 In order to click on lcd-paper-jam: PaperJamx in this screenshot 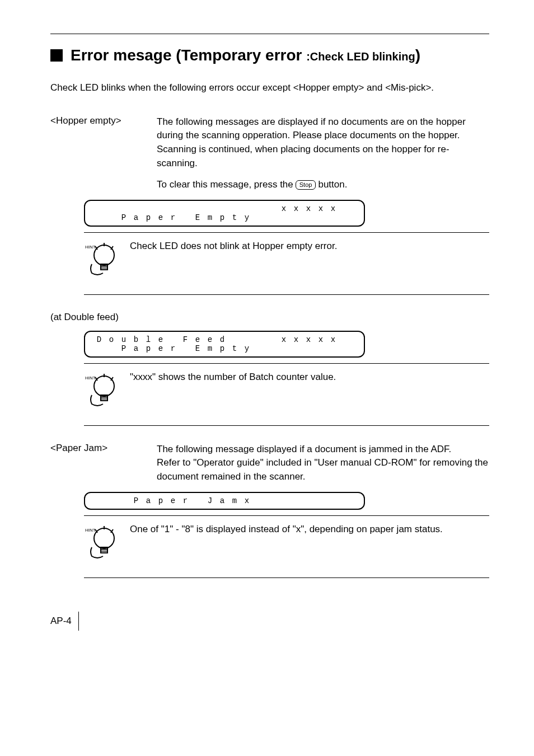, I will do `click(224, 501)`.